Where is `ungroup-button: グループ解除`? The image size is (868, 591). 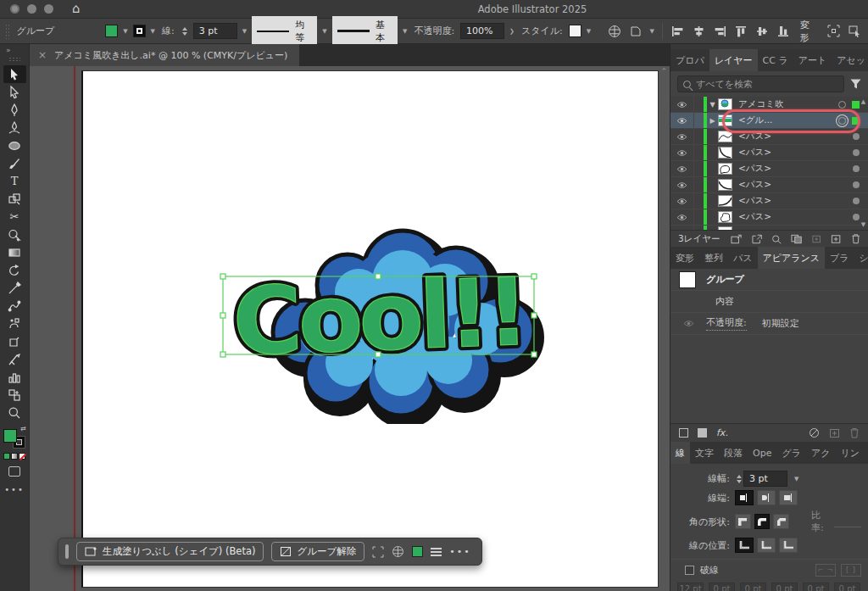 ungroup-button: グループ解除 is located at coordinates (318, 551).